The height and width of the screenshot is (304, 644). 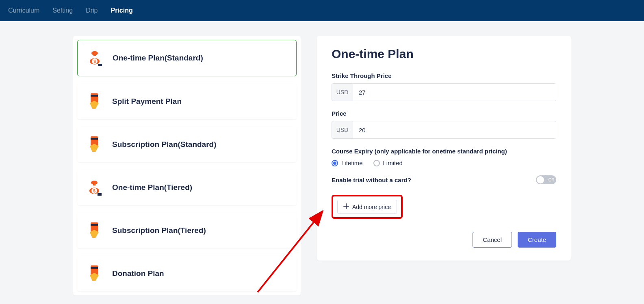 What do you see at coordinates (147, 101) in the screenshot?
I see `plan-label: Split Payment Plan` at bounding box center [147, 101].